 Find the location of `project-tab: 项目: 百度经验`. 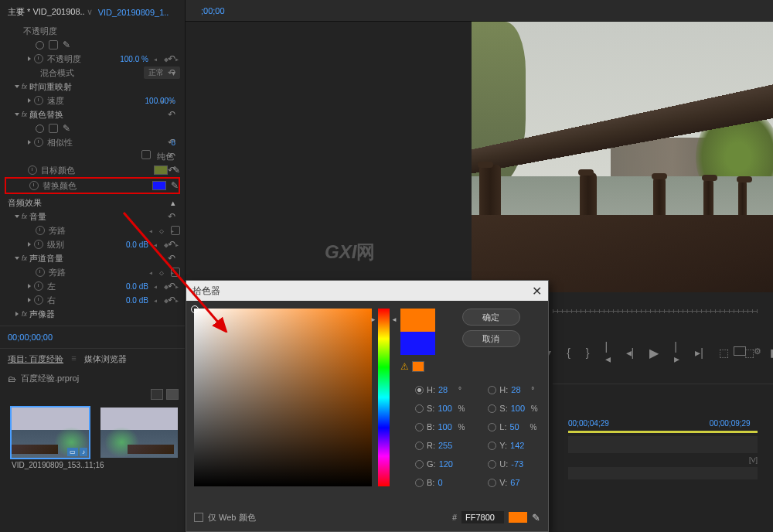

project-tab: 项目: 百度经验 is located at coordinates (36, 359).